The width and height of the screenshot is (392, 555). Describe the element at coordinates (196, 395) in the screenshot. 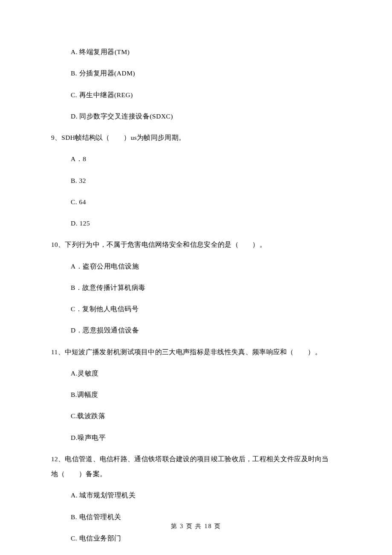

I see `q11-option-b: B.调幅度` at that location.